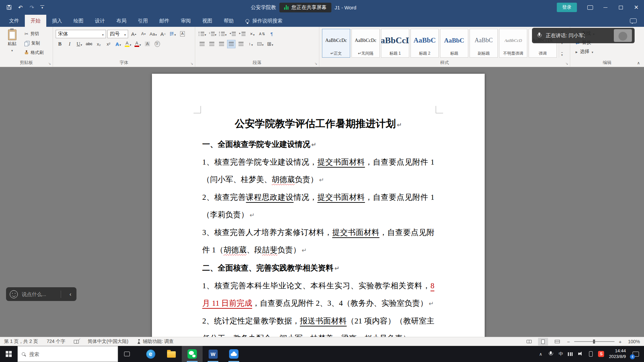 This screenshot has height=362, width=644. What do you see at coordinates (605, 7) in the screenshot?
I see `minimize-button` at bounding box center [605, 7].